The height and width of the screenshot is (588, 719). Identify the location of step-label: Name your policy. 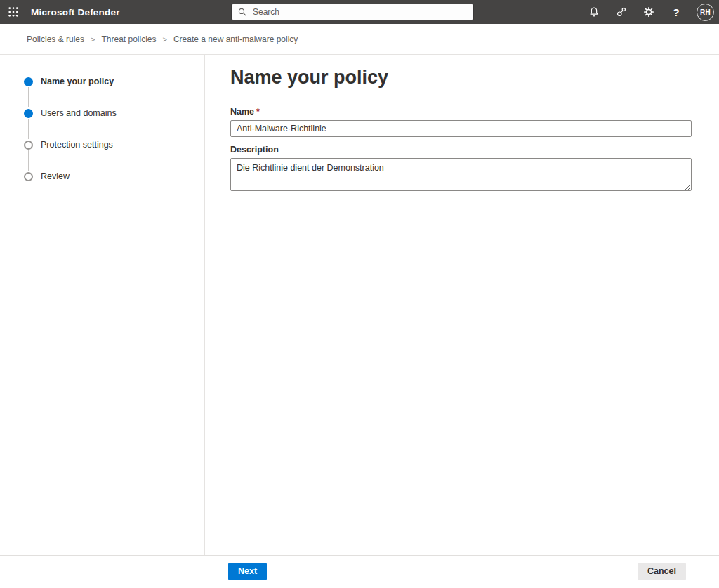
(77, 81).